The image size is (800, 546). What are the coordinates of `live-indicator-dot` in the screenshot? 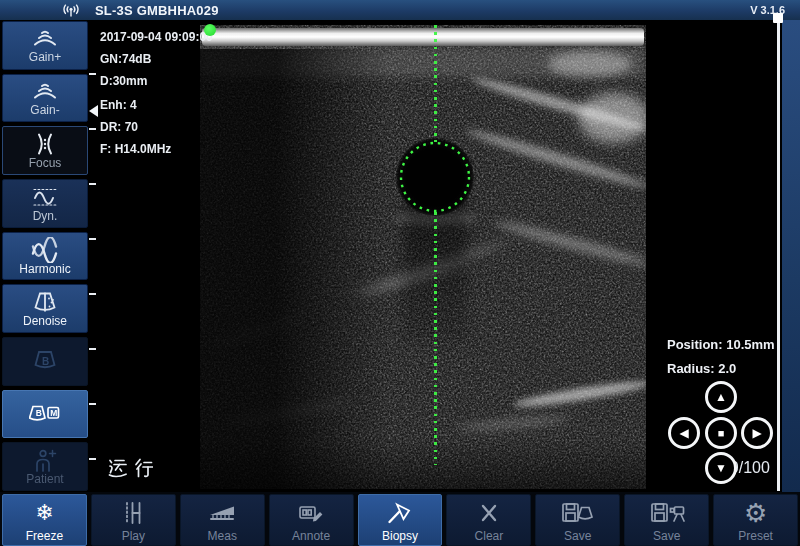 It's located at (210, 30).